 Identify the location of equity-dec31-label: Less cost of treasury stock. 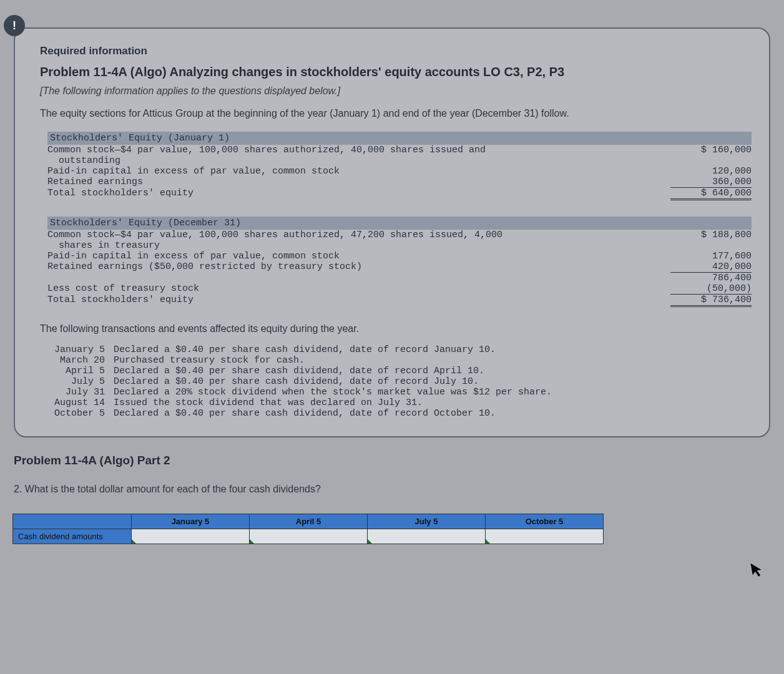
(359, 288).